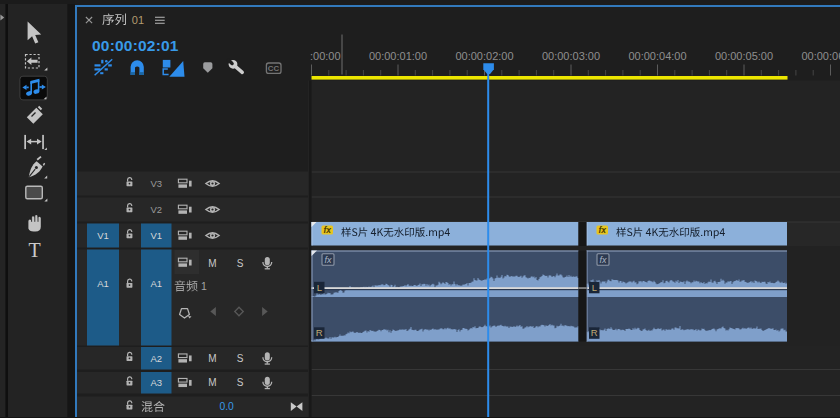 This screenshot has height=418, width=840. What do you see at coordinates (156, 184) in the screenshot?
I see `svg-text: V3` at bounding box center [156, 184].